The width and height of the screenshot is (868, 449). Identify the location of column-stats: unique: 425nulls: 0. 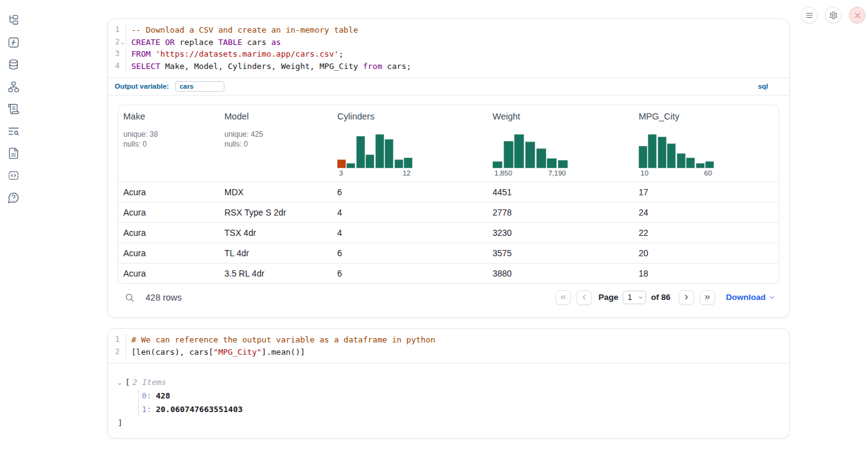
(276, 139).